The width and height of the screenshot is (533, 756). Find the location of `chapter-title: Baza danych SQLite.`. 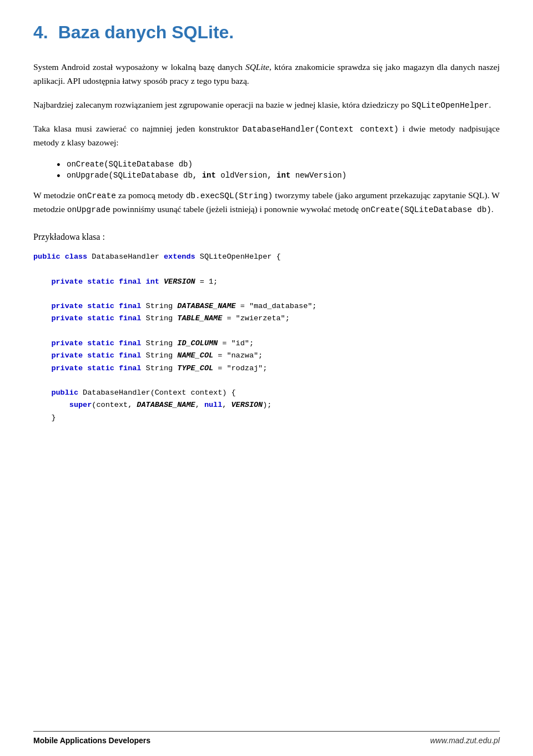

chapter-title: Baza danych SQLite. is located at coordinates (147, 32).